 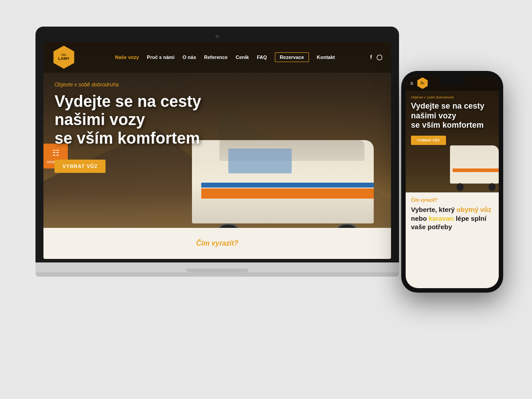 What do you see at coordinates (217, 36) in the screenshot?
I see `laptop-camera` at bounding box center [217, 36].